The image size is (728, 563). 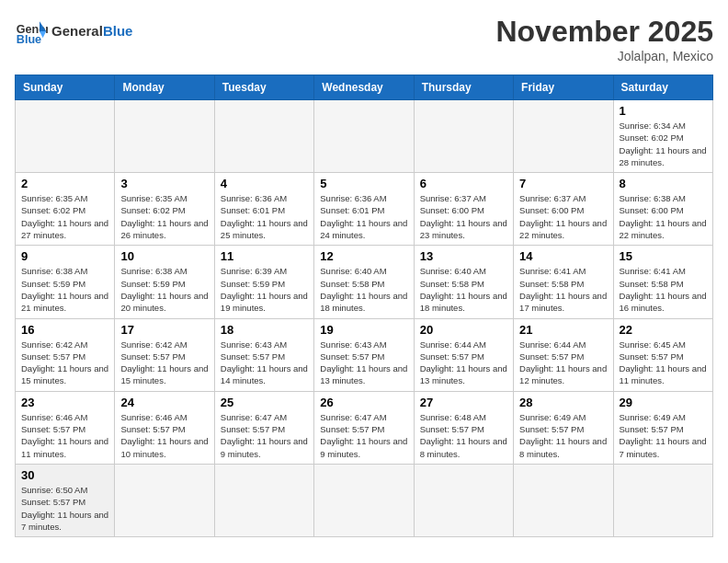 What do you see at coordinates (265, 329) in the screenshot?
I see `day-number: 18` at bounding box center [265, 329].